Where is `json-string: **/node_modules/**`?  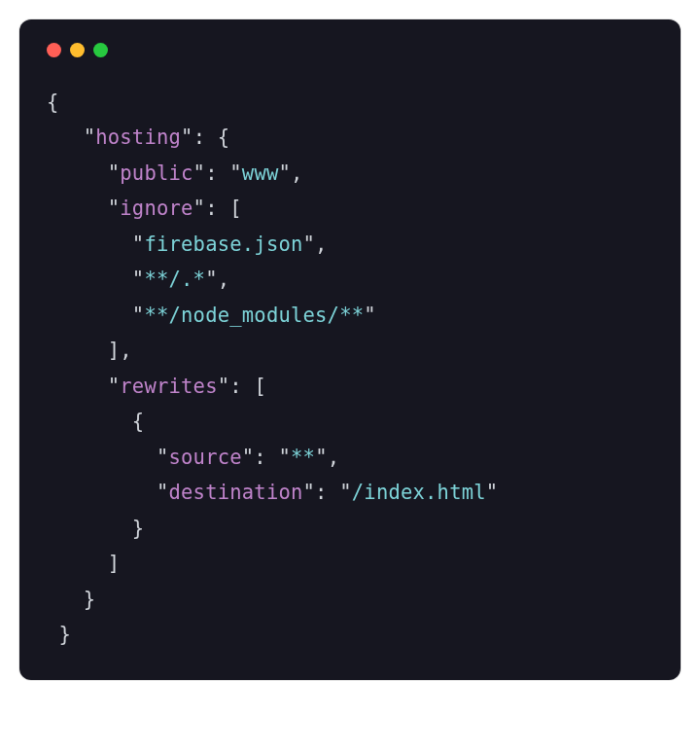
json-string: **/node_modules/** is located at coordinates (254, 315).